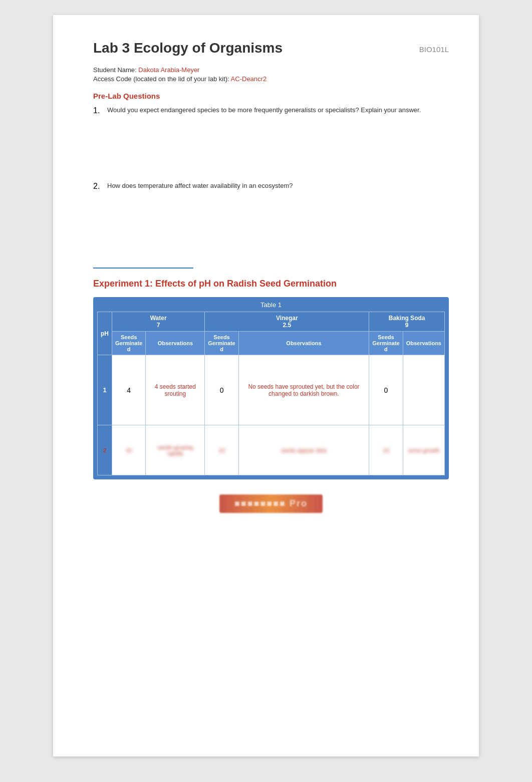  Describe the element at coordinates (304, 344) in the screenshot. I see `vinegar-obs-header: Observations` at that location.